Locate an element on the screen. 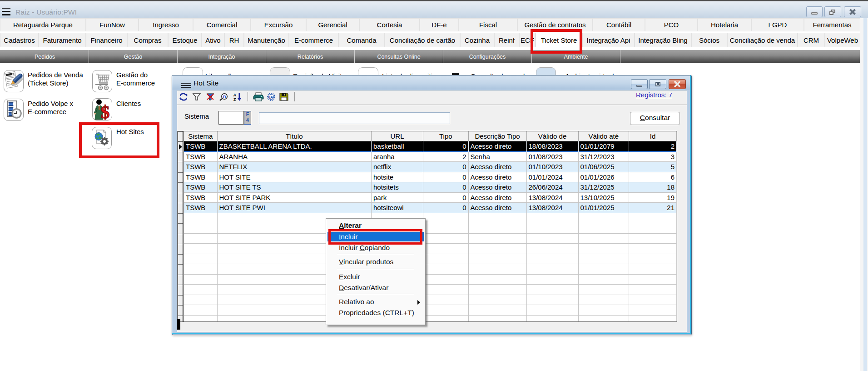 Image resolution: width=868 pixels, height=371 pixels. svg-text: IA is located at coordinates (272, 97).